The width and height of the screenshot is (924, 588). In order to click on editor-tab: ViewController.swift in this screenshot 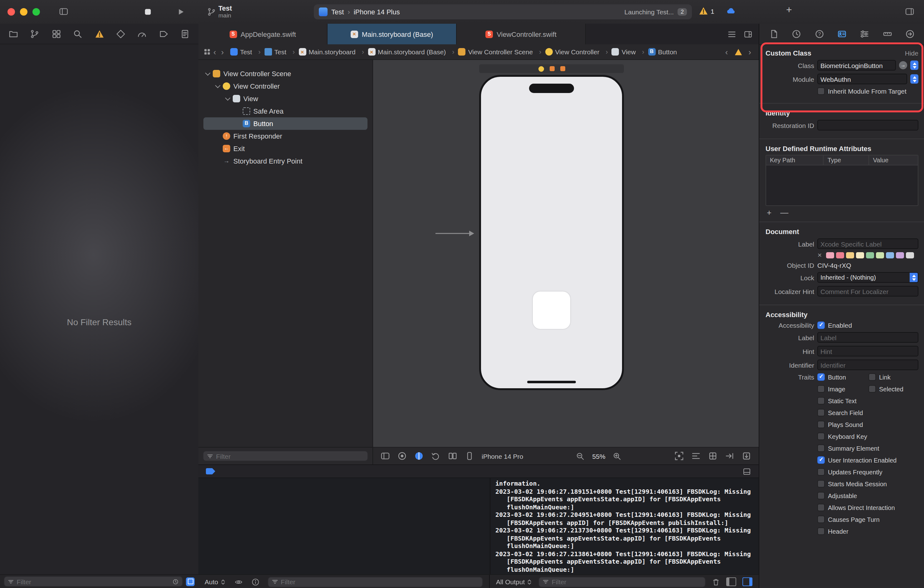, I will do `click(521, 34)`.